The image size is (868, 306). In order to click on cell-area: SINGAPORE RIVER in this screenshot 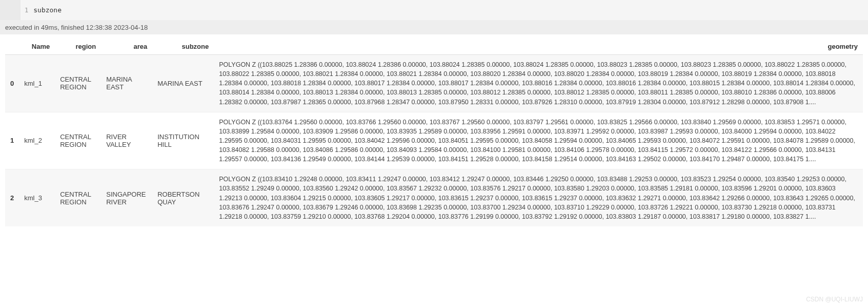, I will do `click(127, 198)`.